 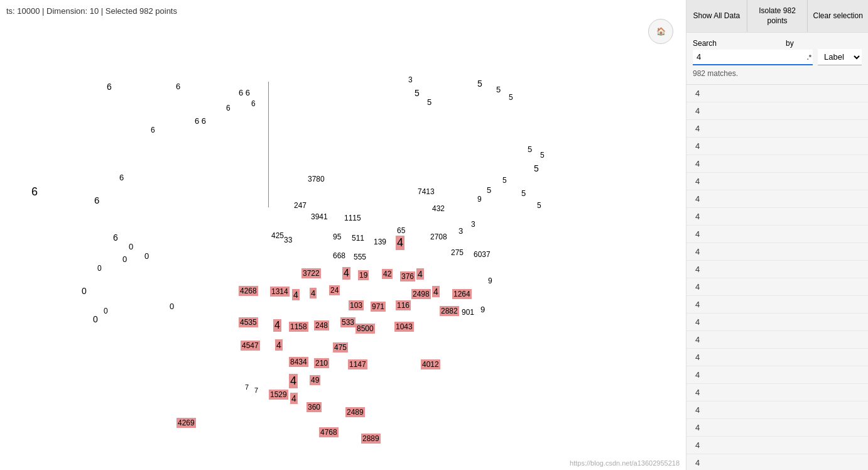 I want to click on data-point: 95, so click(x=337, y=237).